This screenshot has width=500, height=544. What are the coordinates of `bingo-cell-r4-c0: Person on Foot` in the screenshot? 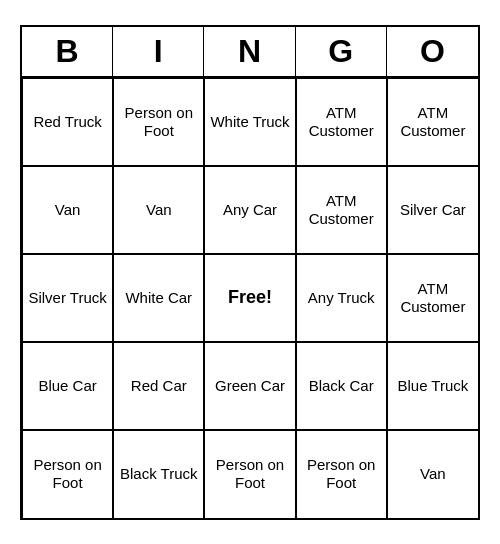 It's located at (68, 474).